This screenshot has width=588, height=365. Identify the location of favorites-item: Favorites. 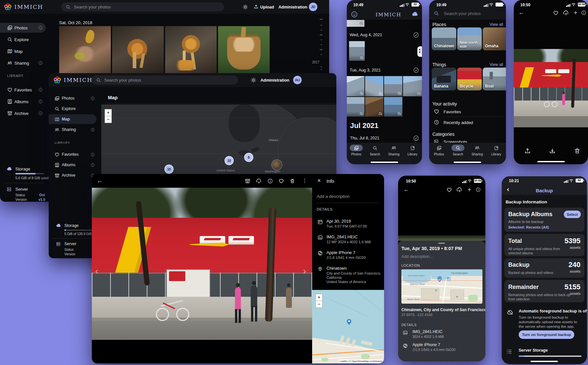
(452, 112).